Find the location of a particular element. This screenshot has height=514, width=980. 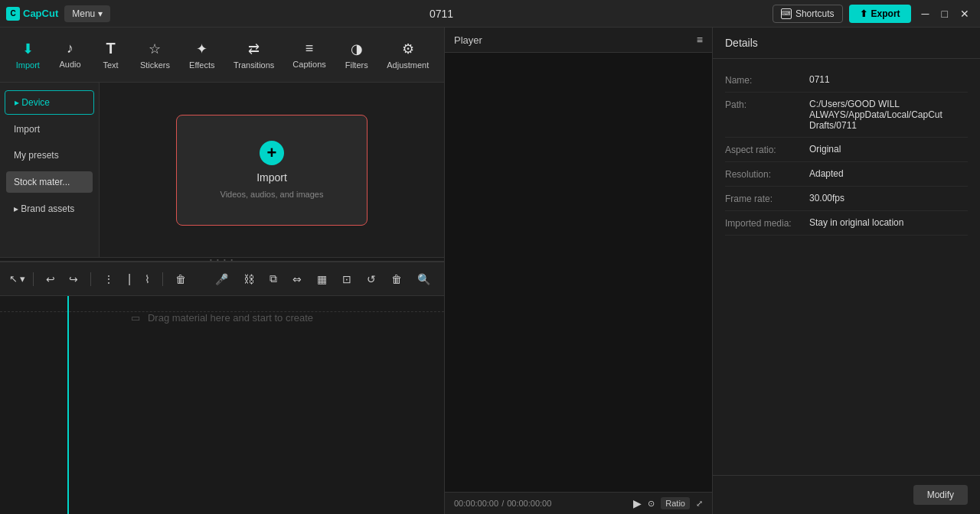

import-drop-zone: + Import Videos, audios, and images is located at coordinates (272, 170).